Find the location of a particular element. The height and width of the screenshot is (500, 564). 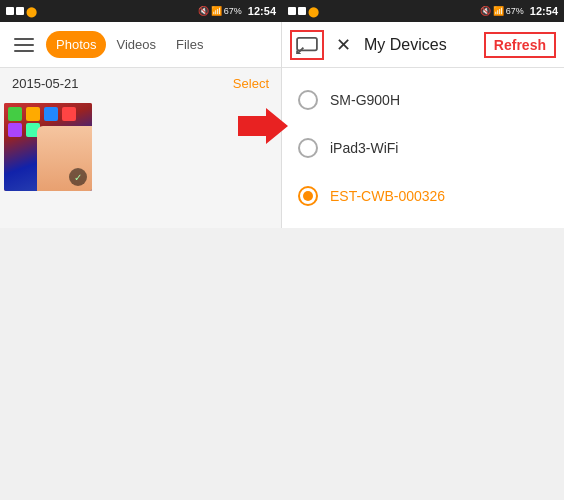

hamburger-menu-button is located at coordinates (24, 45).